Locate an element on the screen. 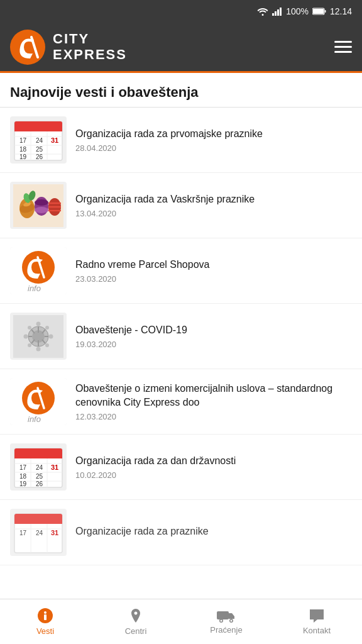  news-thumb-calendar-2: 17 24 31 18 25 19 26 is located at coordinates (38, 467).